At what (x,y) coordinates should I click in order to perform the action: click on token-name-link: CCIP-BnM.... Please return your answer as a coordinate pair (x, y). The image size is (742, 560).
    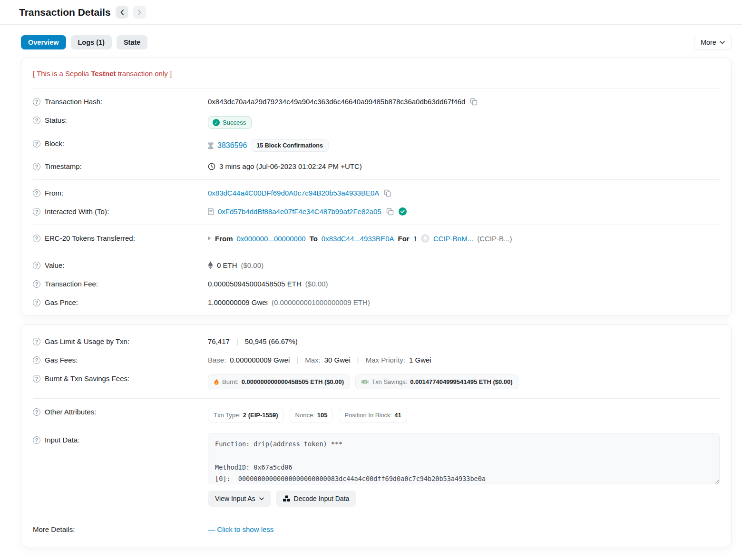
    Looking at the image, I should click on (453, 239).